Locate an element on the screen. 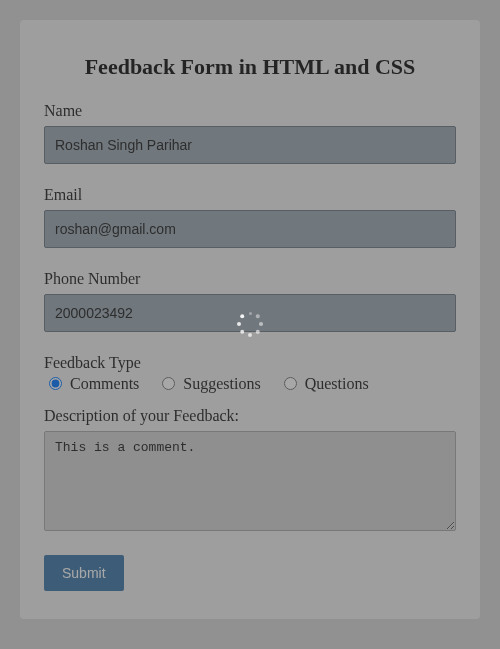  radio-suggestions-label: Suggestions is located at coordinates (210, 384).